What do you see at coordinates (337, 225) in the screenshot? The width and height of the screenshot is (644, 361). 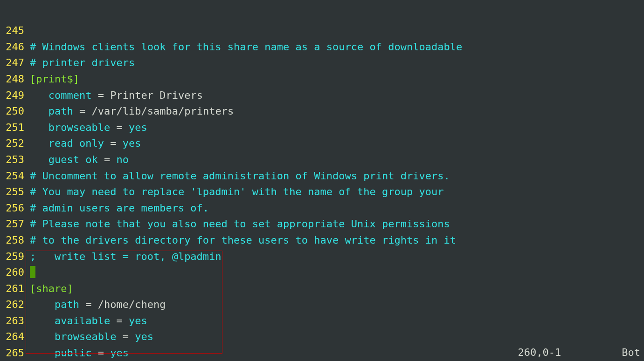 I see `line-content: # Please note that you also need to set …` at bounding box center [337, 225].